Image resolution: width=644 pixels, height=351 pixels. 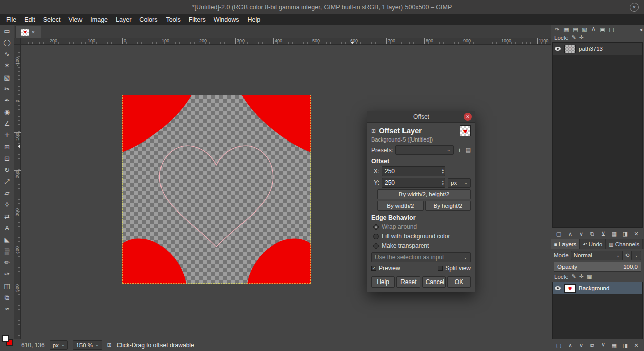 What do you see at coordinates (598, 267) in the screenshot?
I see `opacity-slider: Opacity 100,0` at bounding box center [598, 267].